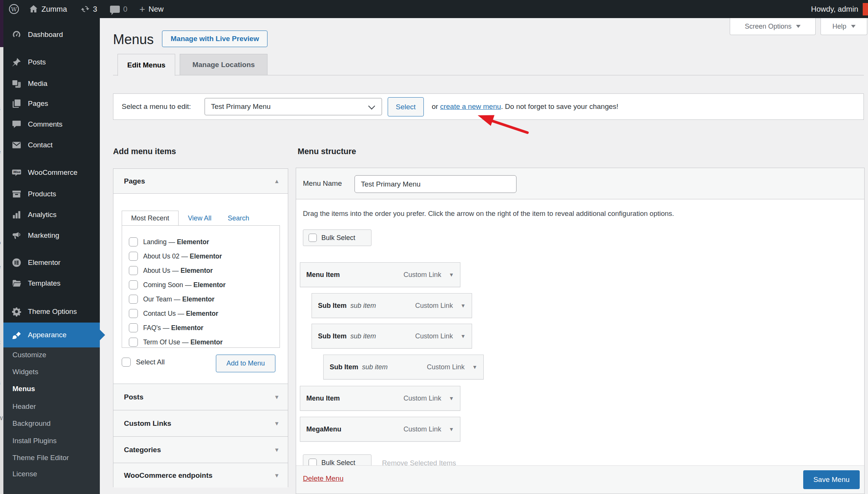 Image resolution: width=868 pixels, height=494 pixels. What do you see at coordinates (52, 458) in the screenshot?
I see `submenu-item-theme-file-editor: Theme File Editor` at bounding box center [52, 458].